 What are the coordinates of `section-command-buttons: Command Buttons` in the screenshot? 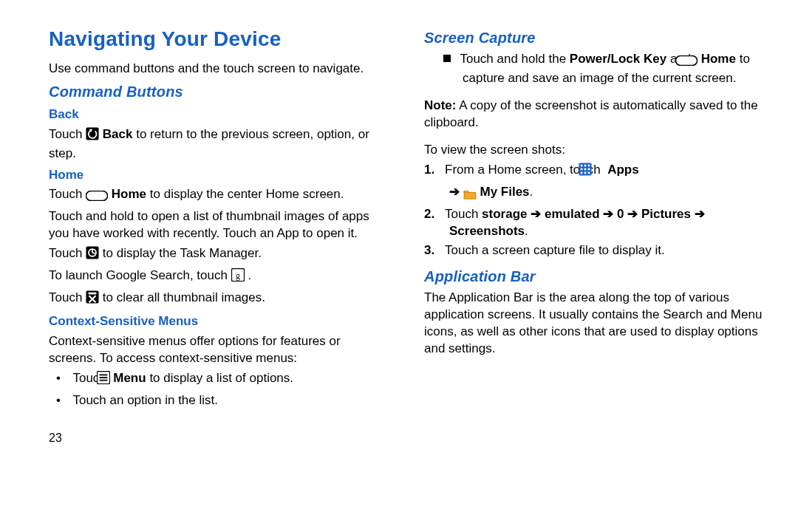 It's located at (219, 92).